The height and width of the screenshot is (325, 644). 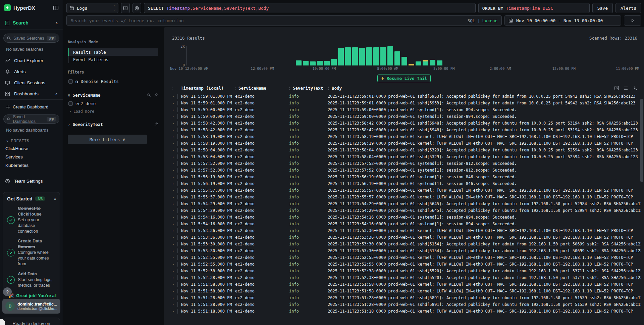 What do you see at coordinates (407, 177) in the screenshot?
I see `log-row: ›Nov 11 5:56:19.000 PMec2-demoinfo2025-1…` at bounding box center [407, 177].